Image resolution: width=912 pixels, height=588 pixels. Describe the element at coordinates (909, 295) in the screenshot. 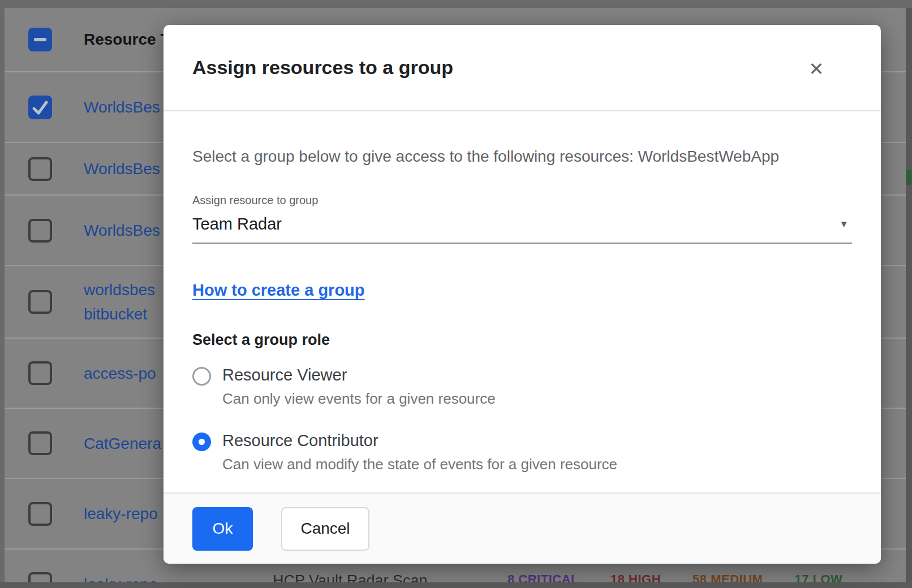

I see `scrollbar` at that location.